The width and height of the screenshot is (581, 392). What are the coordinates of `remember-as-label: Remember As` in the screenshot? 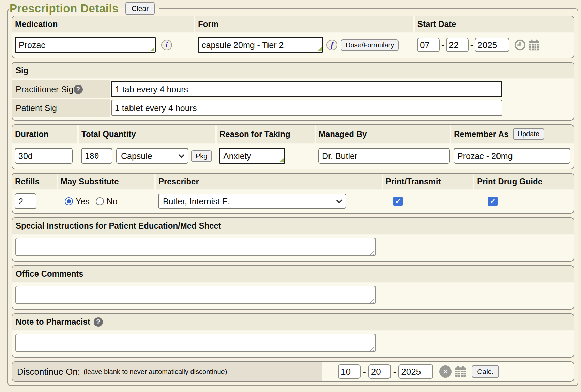 It's located at (481, 134).